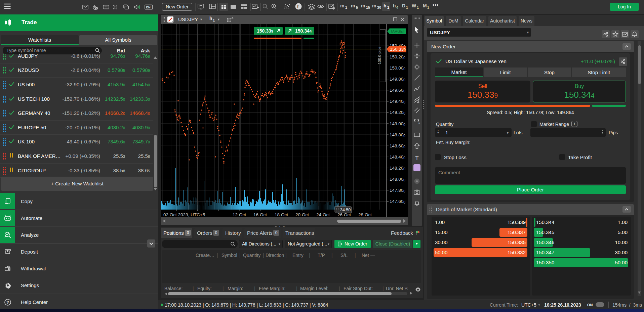 The width and height of the screenshot is (644, 312). Describe the element at coordinates (184, 215) in the screenshot. I see `svg-text: 02 Oct 2023, UTC+5` at that location.